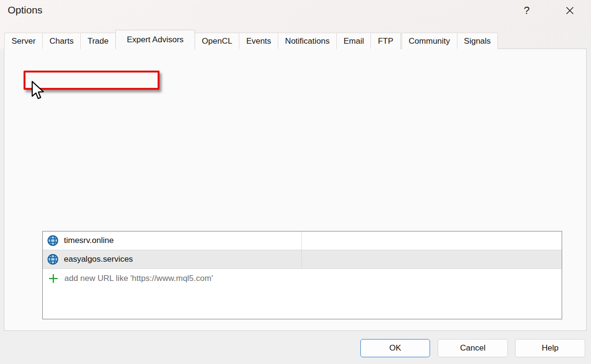 Image resolution: width=591 pixels, height=364 pixels. I want to click on add-url-placeholder: add new URL like 'https://www.mql5.com', so click(138, 279).